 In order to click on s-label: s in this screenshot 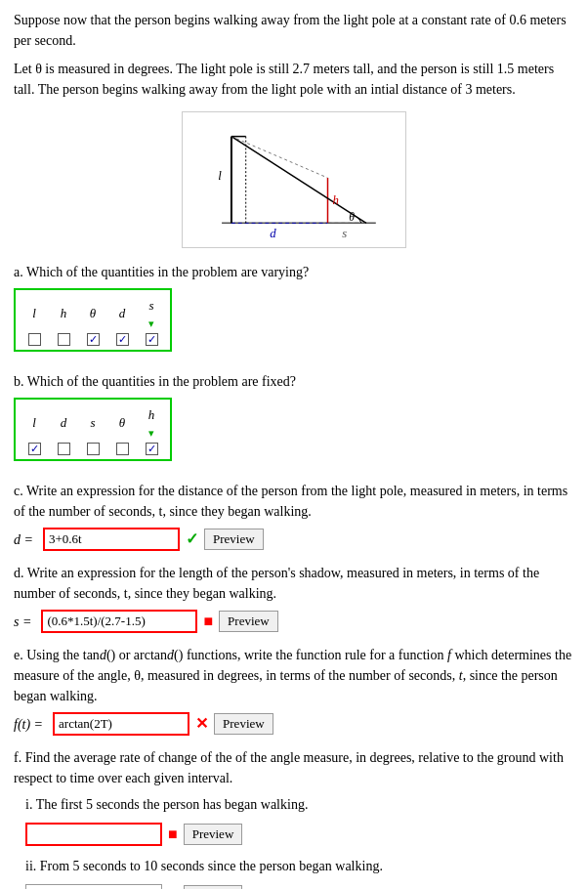, I will do `click(344, 233)`.